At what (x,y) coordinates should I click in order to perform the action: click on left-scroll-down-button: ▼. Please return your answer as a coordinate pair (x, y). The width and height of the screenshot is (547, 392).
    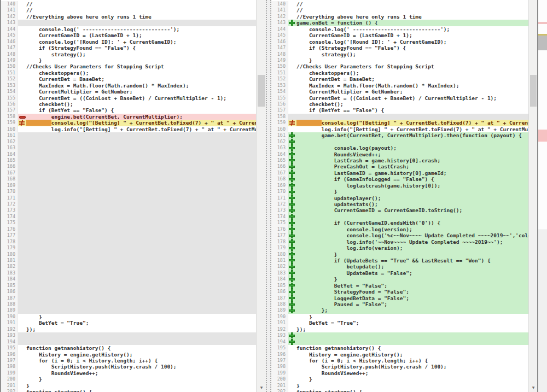
    Looking at the image, I should click on (261, 387).